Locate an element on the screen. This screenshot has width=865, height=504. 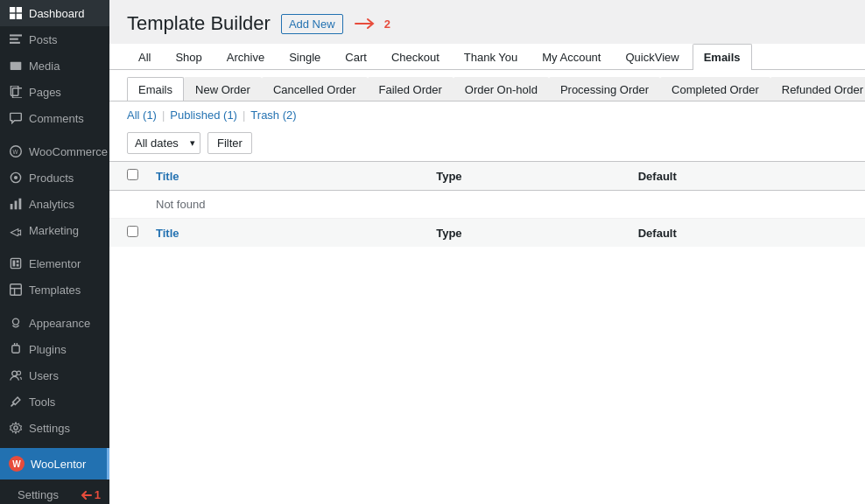
secondary-tabs: Emails New Order Cancelled Order Failed … is located at coordinates (487, 86).